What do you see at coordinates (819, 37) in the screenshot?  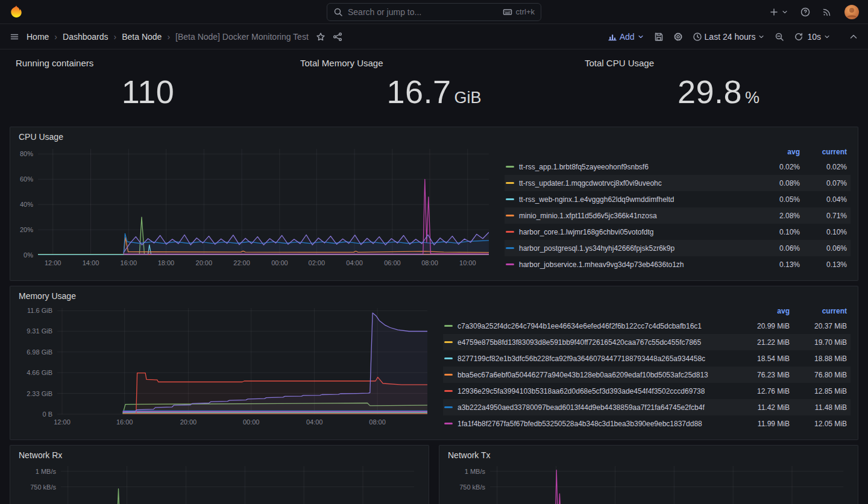 I see `refresh-interval-picker: 10s` at bounding box center [819, 37].